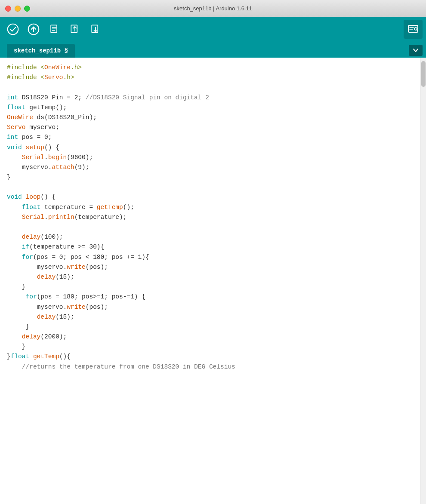 The height and width of the screenshot is (504, 426). What do you see at coordinates (13, 29) in the screenshot?
I see `verify-icon` at bounding box center [13, 29].